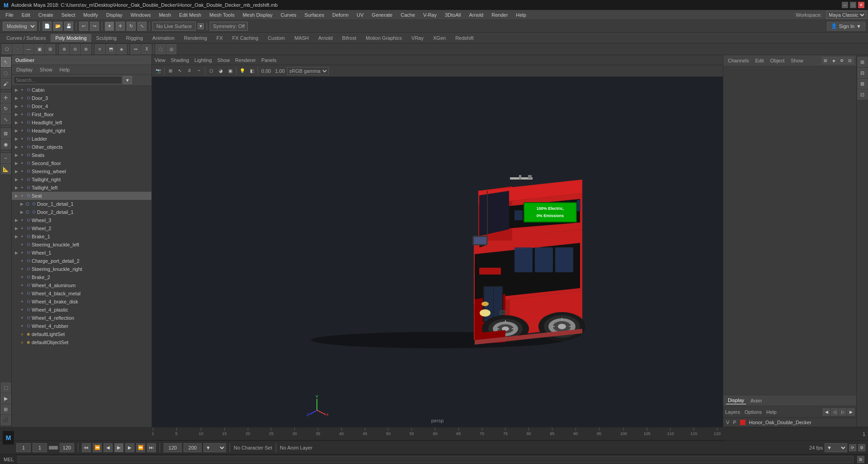  I want to click on outliner-item-taillight_right: ▶+⚇Taillight_right, so click(81, 180).